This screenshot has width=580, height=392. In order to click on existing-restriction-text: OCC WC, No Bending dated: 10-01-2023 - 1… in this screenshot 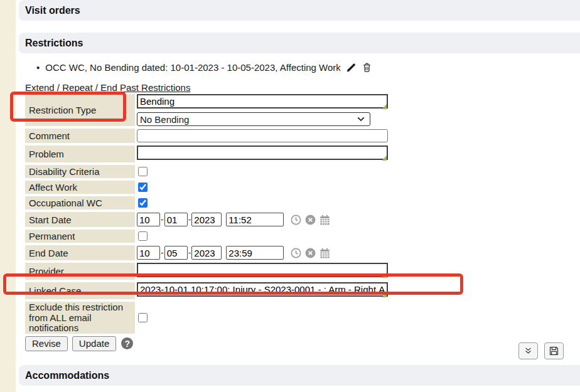, I will do `click(193, 68)`.